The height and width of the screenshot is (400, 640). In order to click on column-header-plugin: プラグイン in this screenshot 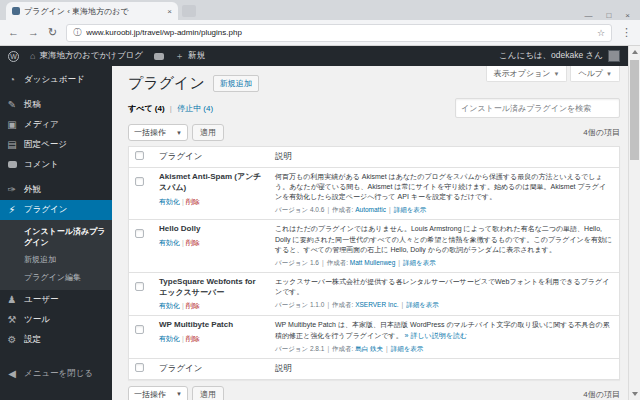, I will do `click(211, 157)`.